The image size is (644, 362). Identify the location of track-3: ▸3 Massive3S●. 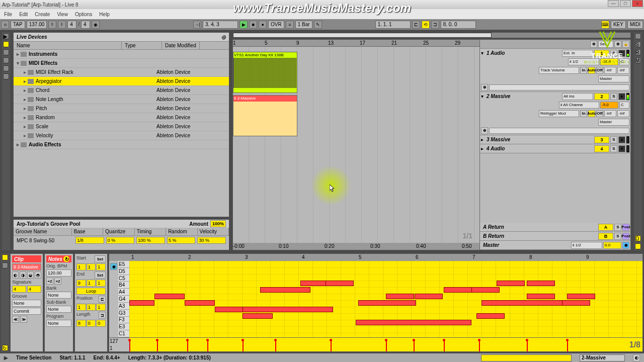
(555, 140).